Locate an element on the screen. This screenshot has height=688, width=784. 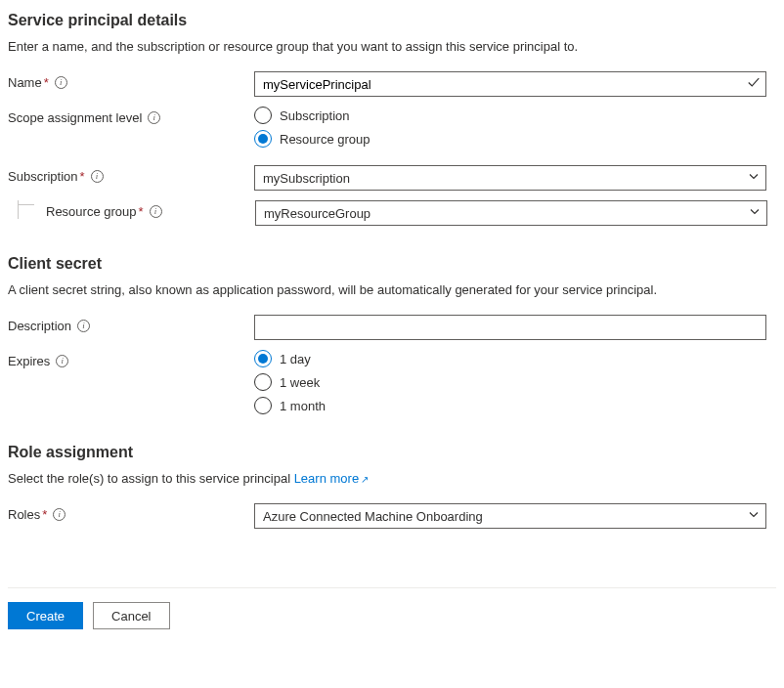
subscription-field-col: mySubscription is located at coordinates (510, 178).